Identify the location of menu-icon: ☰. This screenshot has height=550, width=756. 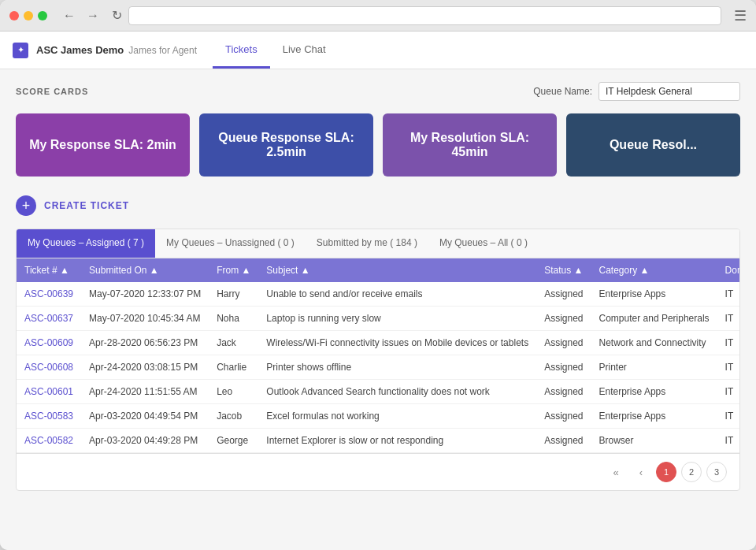
(740, 16).